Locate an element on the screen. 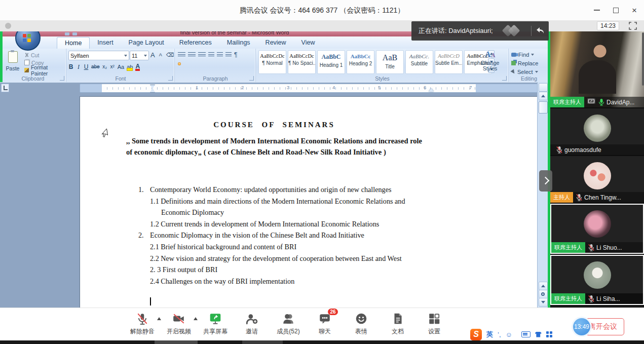 The width and height of the screenshot is (644, 344). font-color-button: A is located at coordinates (138, 67).